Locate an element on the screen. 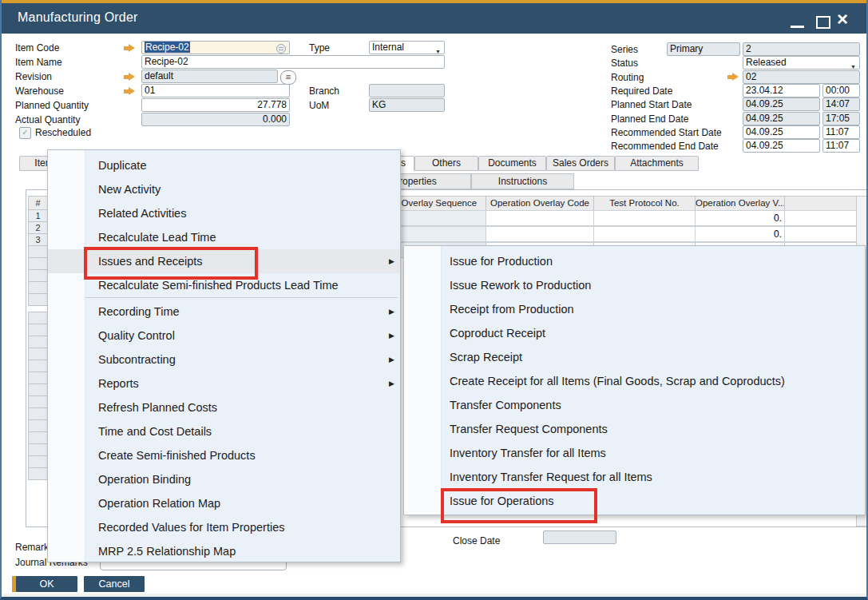 The height and width of the screenshot is (600, 868). type-dropdown-arrow-icon: ▼ is located at coordinates (438, 50).